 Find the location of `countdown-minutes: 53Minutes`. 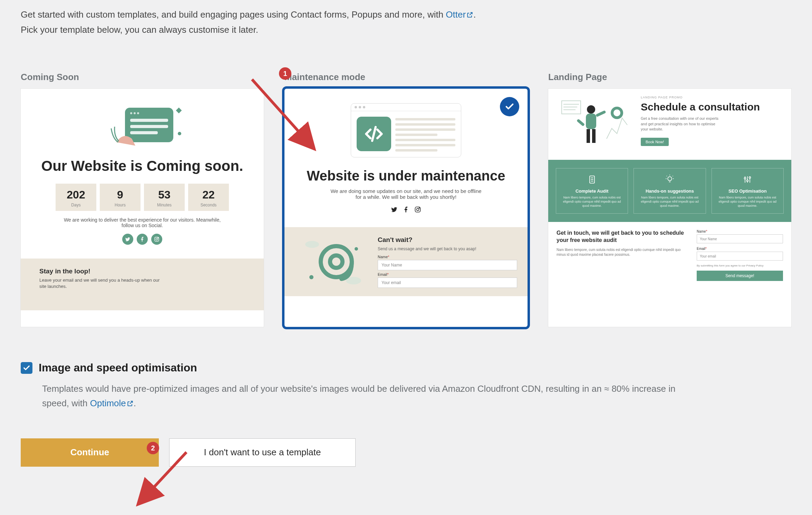

countdown-minutes: 53Minutes is located at coordinates (164, 197).